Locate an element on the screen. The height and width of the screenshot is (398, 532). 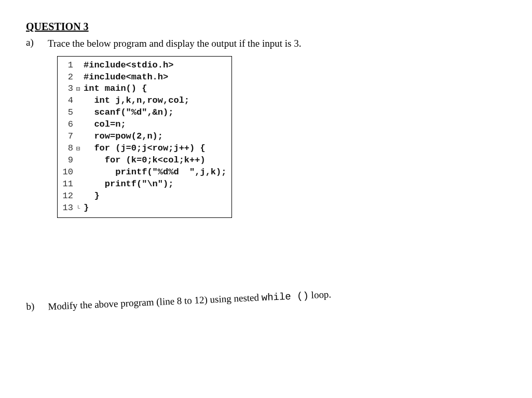
code-line: 9 for (k=0;k<col;k++) is located at coordinates (143, 161).